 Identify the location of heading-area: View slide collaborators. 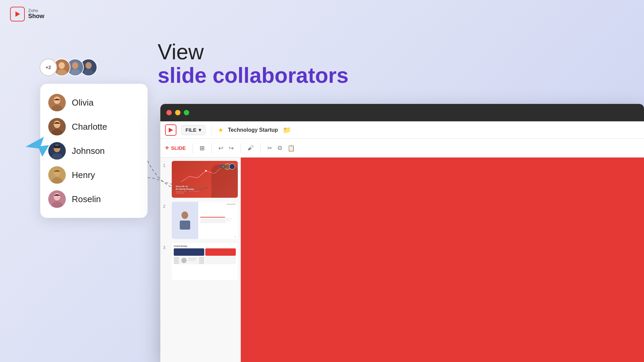
(253, 64).